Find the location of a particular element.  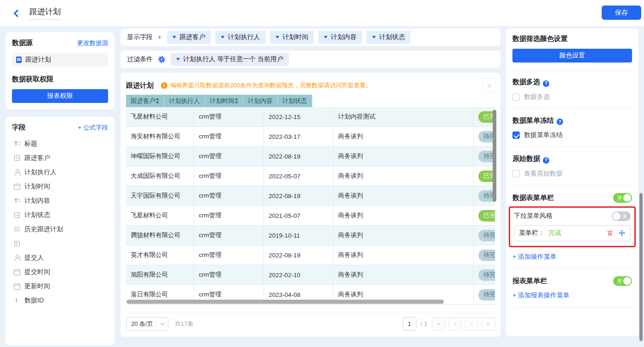

trash-icon is located at coordinates (610, 233).